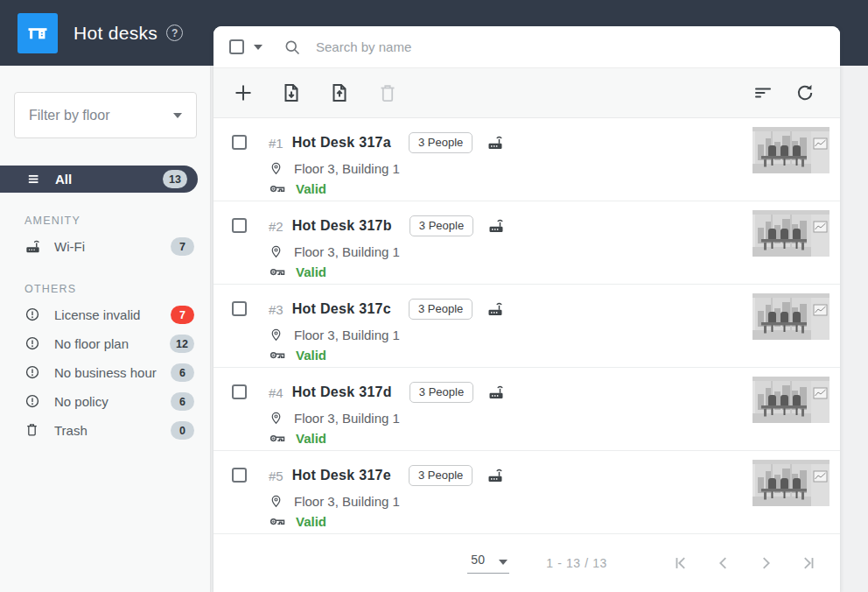 The width and height of the screenshot is (868, 592). What do you see at coordinates (99, 179) in the screenshot?
I see `sidebar-item-all: All 13` at bounding box center [99, 179].